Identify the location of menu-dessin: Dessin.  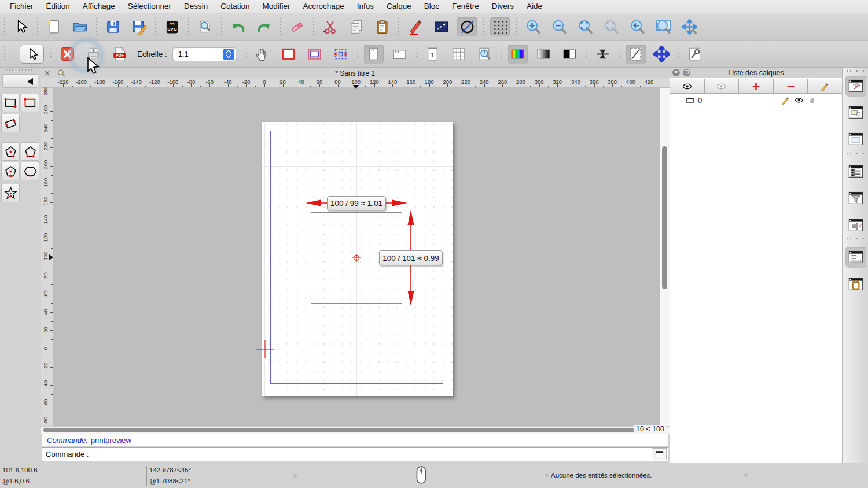
(196, 6).